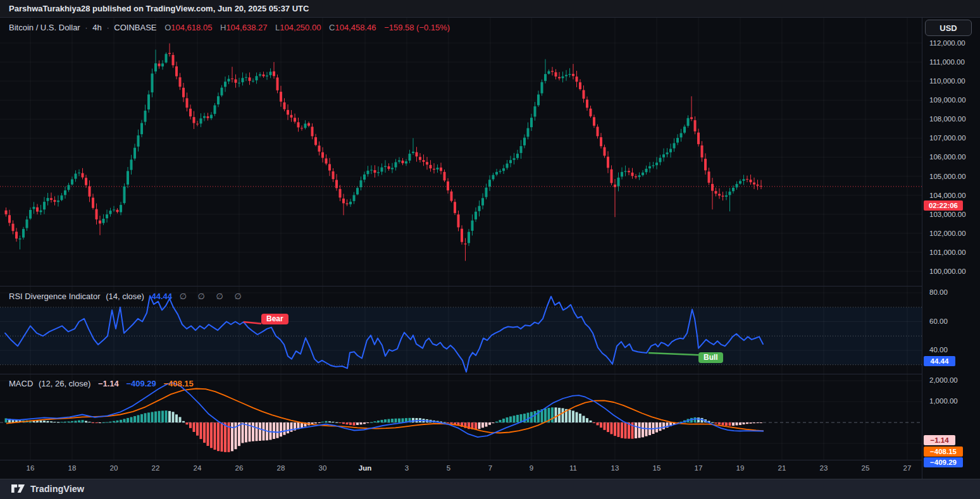  Describe the element at coordinates (114, 468) in the screenshot. I see `time-axis-label: 20` at that location.